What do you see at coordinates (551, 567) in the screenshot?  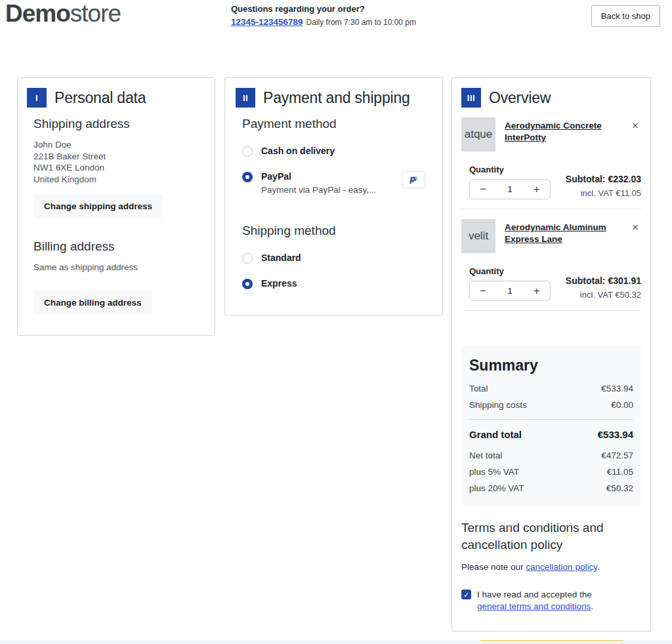 I see `cancellation-note: Please note our cancellation policy.` at bounding box center [551, 567].